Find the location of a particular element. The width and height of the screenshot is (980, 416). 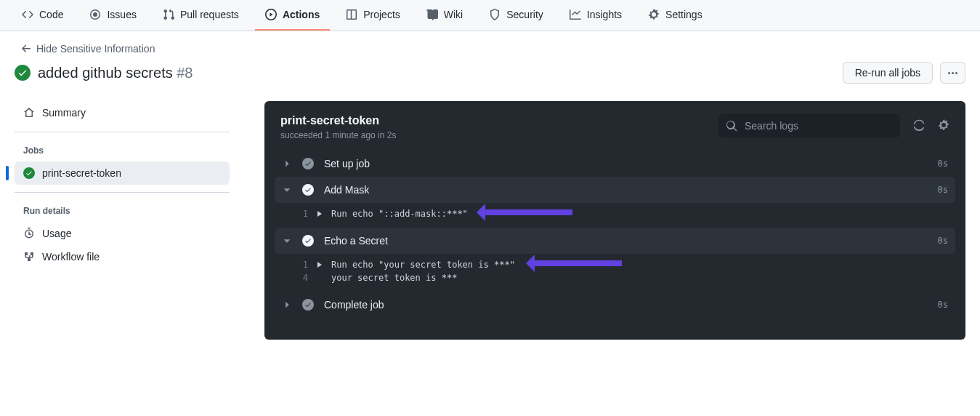

step-label: Set up job is located at coordinates (626, 164).